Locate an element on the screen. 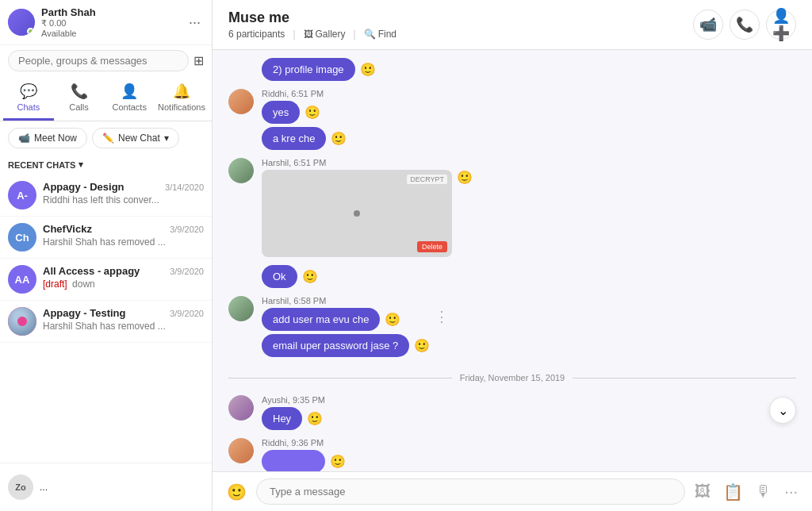  chat-info: All Access - appagy 3/9/2020 [draft] dow… is located at coordinates (124, 278).